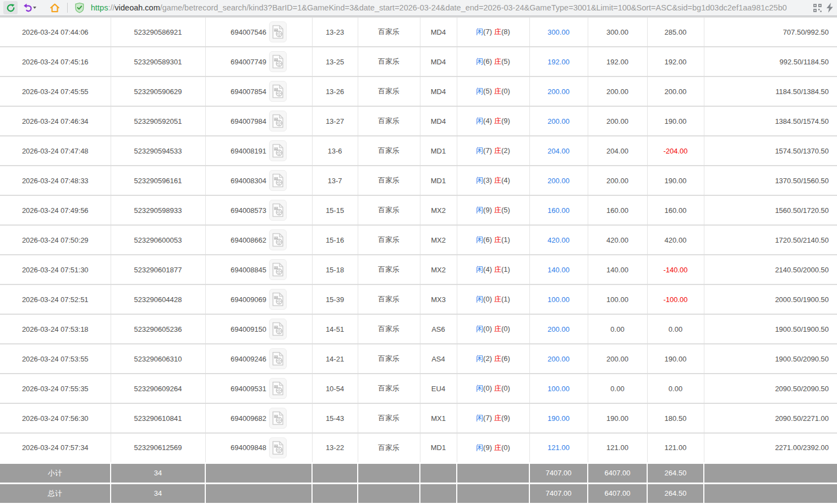 This screenshot has height=504, width=837. I want to click on bet-amount-link: 190.00, so click(559, 418).